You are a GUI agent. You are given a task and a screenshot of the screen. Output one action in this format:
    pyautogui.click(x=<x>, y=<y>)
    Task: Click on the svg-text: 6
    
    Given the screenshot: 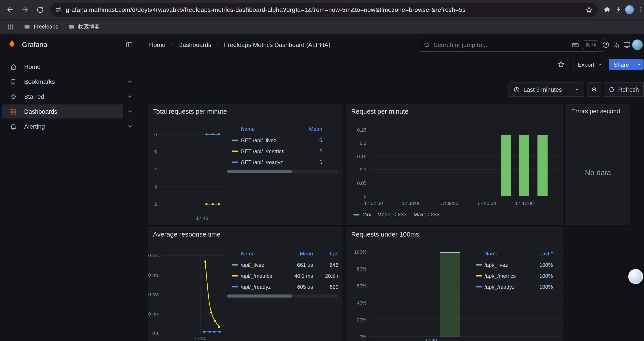 What is the action you would take?
    pyautogui.click(x=156, y=134)
    